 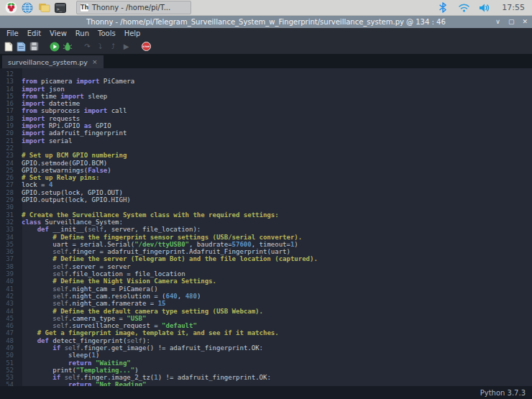 What do you see at coordinates (22, 46) in the screenshot?
I see `open-file-icon` at bounding box center [22, 46].